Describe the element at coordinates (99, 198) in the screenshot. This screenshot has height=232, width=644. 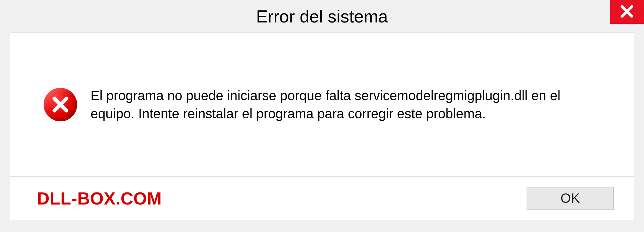
I see `watermark-text: DLL-BOX.COM` at that location.